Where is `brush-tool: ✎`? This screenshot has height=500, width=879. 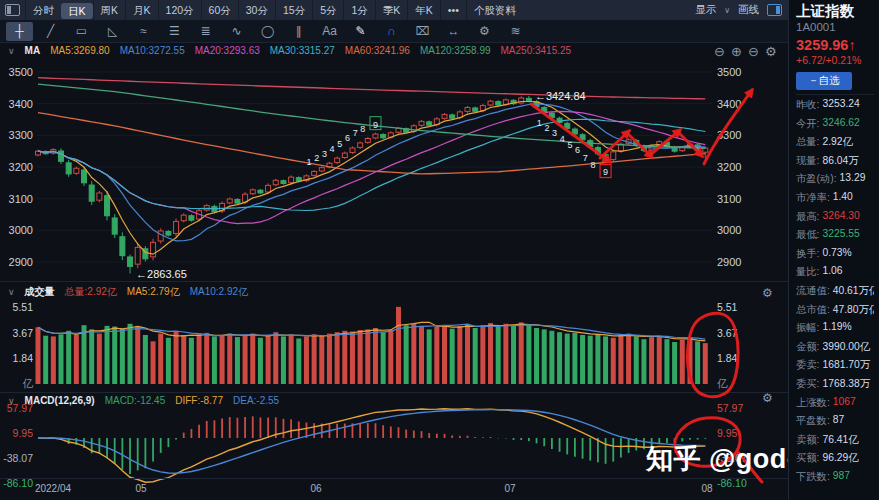 brush-tool: ✎ is located at coordinates (360, 32).